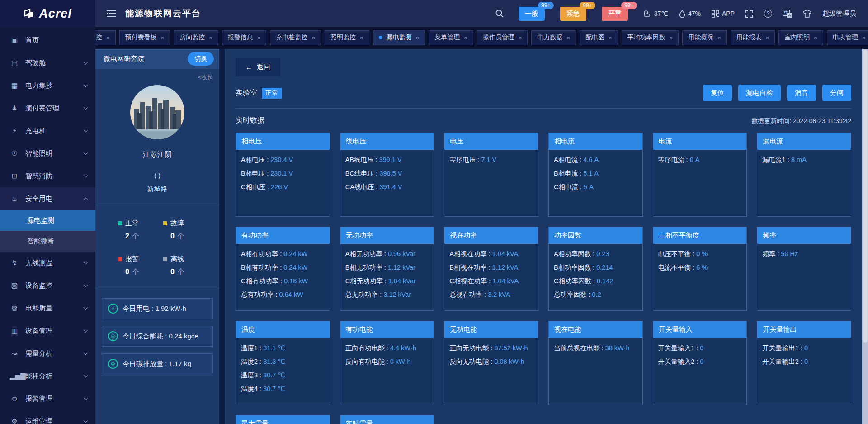  I want to click on sidebar-item-无线测温: ↯无线测温, so click(48, 263).